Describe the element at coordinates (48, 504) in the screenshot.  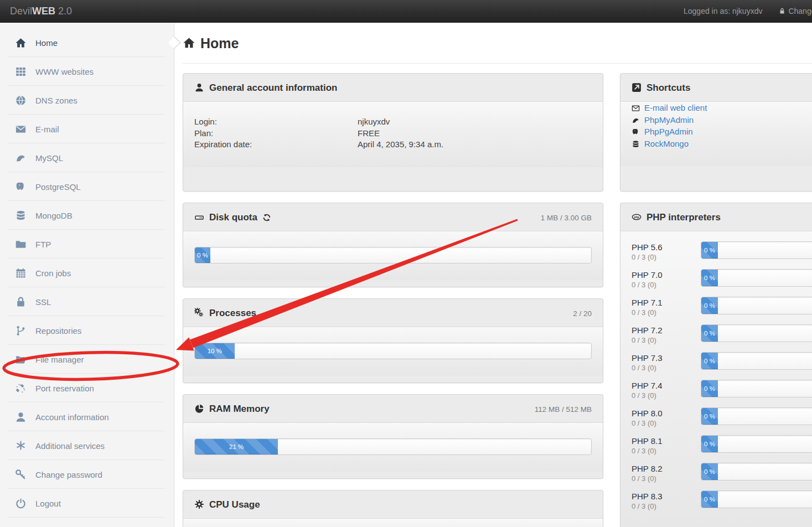
I see `sidebar-item-label: Logout` at that location.